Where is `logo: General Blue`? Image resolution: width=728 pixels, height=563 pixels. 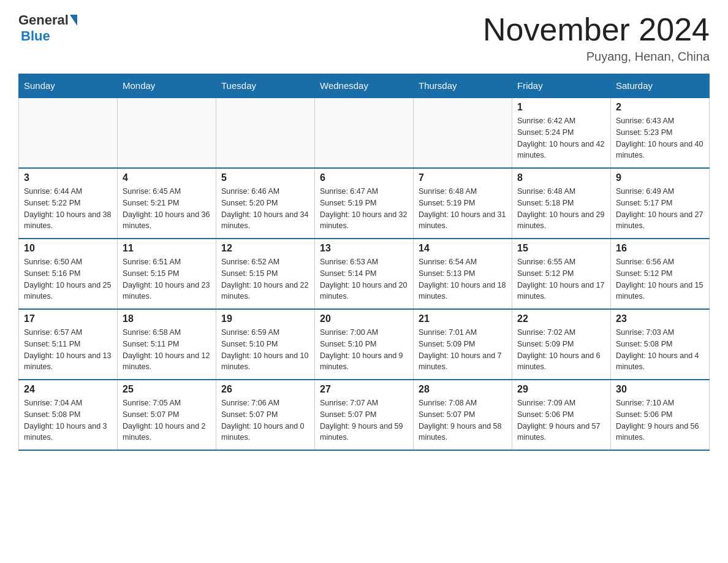 logo: General Blue is located at coordinates (48, 28).